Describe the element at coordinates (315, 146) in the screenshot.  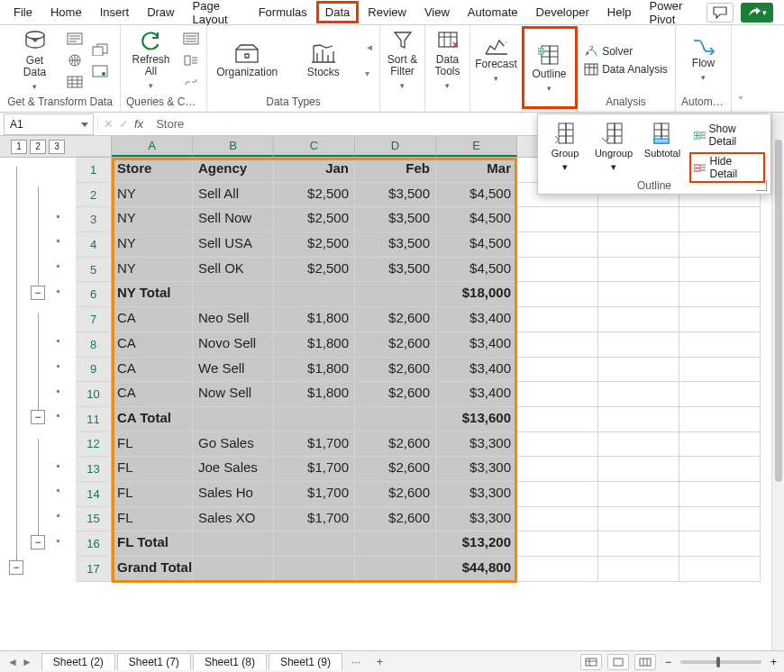
I see `col-head-C: C` at that location.